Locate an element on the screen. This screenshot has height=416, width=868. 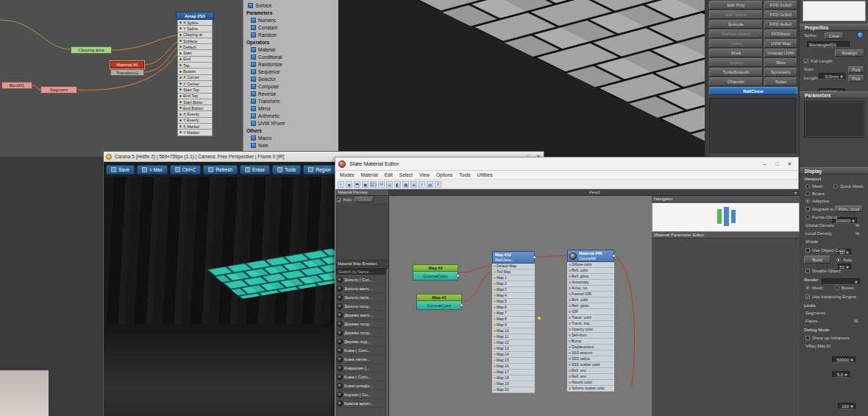
modifier-button: FFD 3x3x3 is located at coordinates (781, 15).